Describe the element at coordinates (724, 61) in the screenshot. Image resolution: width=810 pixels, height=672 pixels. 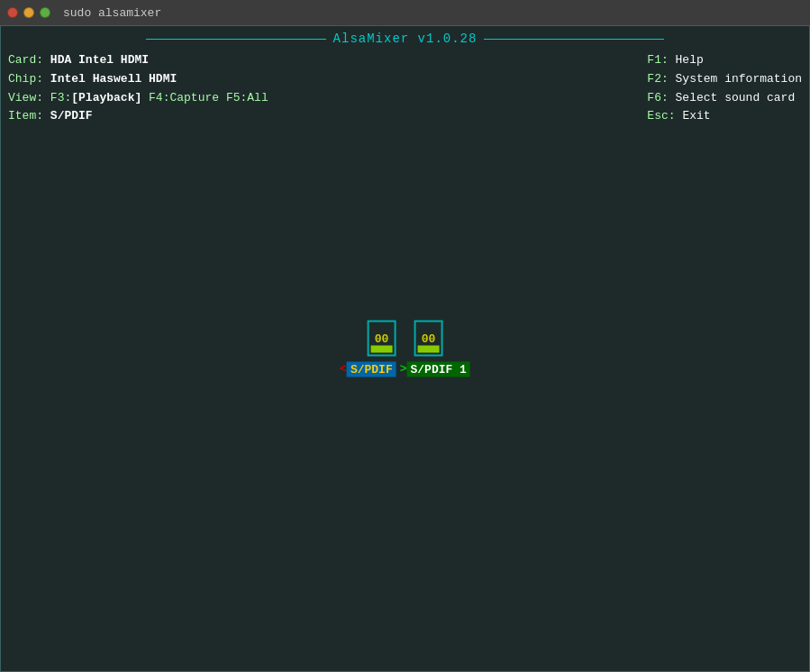
I see `f1-row: F1: Help` at that location.